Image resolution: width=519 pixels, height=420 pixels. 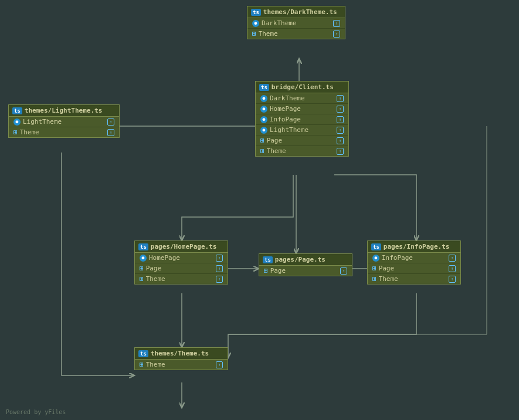 What do you see at coordinates (414, 247) in the screenshot?
I see `node-info-page-header: ts pages/InfoPage.ts` at bounding box center [414, 247].